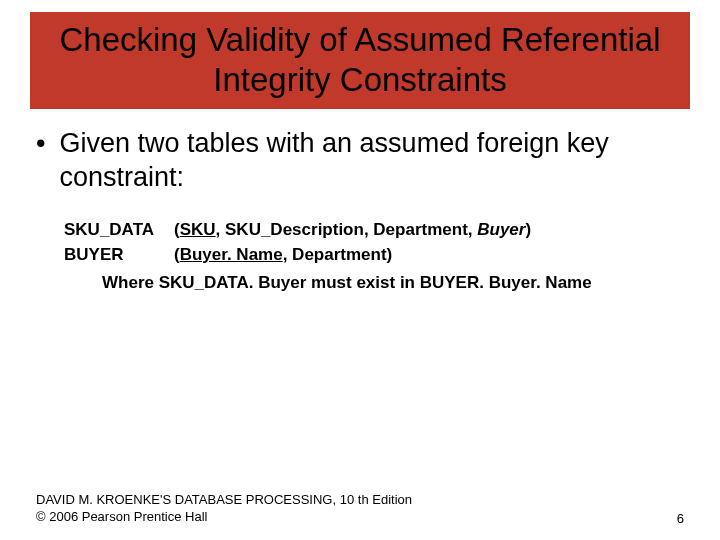 This screenshot has width=720, height=540. Describe the element at coordinates (198, 230) in the screenshot. I see `pk-sku: SKU` at that location.